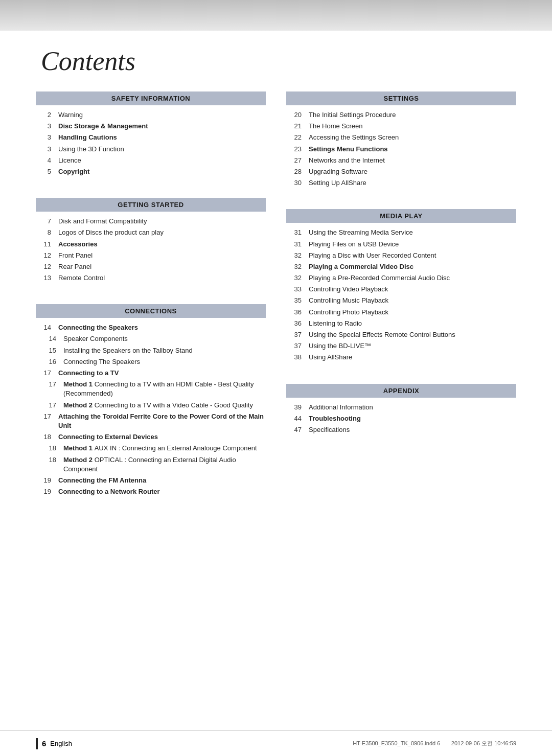 The height and width of the screenshot is (756, 552). Describe the element at coordinates (401, 256) in the screenshot. I see `toc-item: 32Playing a Disc with User Recorded Cont…` at that location.